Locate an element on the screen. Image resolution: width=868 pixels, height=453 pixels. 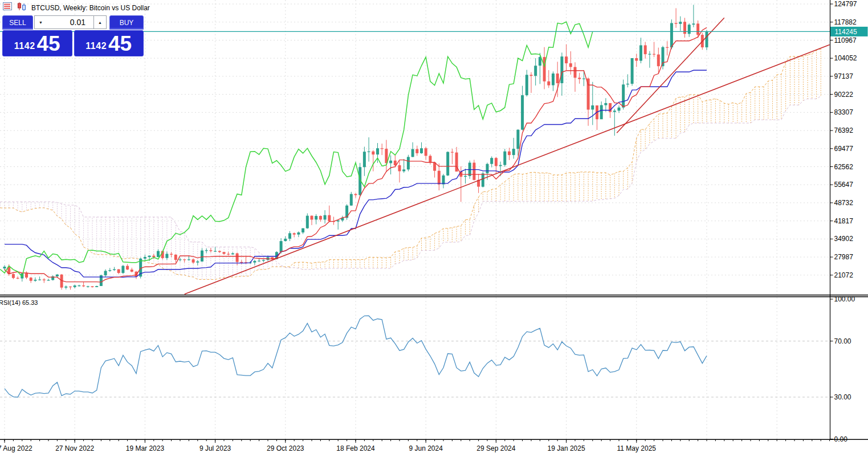
svg-text: 0.00 is located at coordinates (841, 439).